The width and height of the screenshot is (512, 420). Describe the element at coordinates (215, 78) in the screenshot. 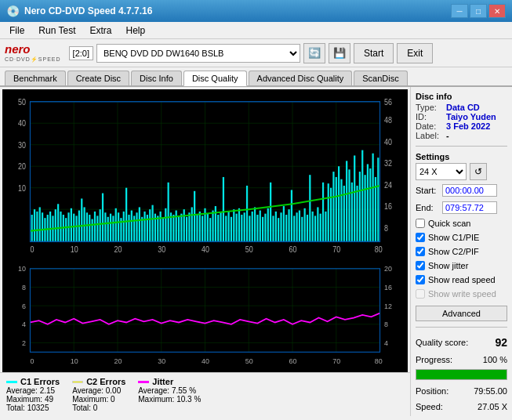

I see `tab-disc-quality: Disc Quality` at that location.